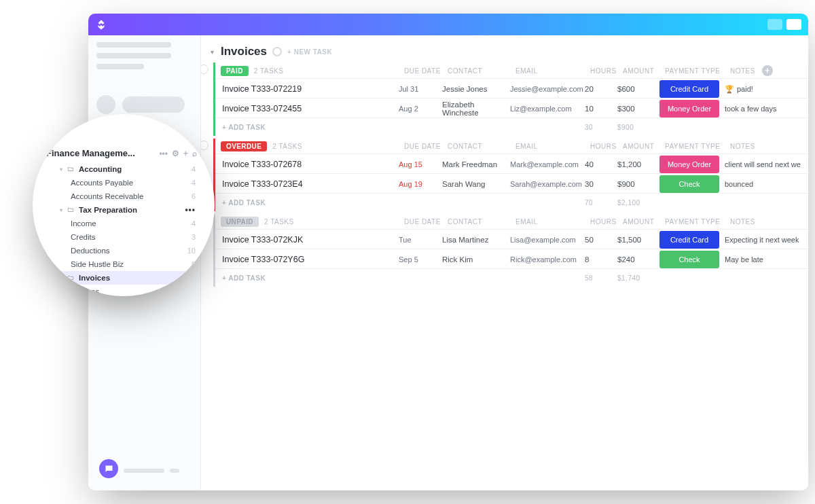 Image resolution: width=815 pixels, height=504 pixels. What do you see at coordinates (767, 71) in the screenshot?
I see `add-column-button: +` at bounding box center [767, 71].